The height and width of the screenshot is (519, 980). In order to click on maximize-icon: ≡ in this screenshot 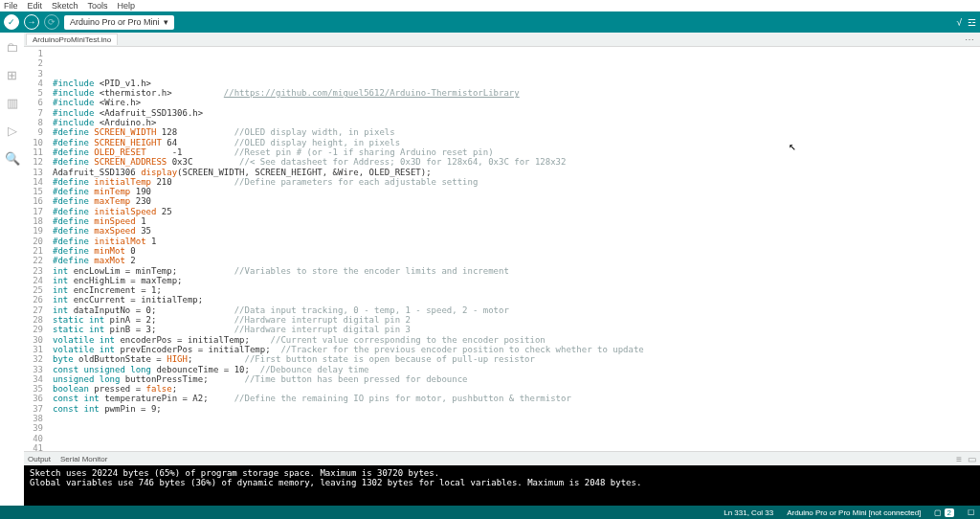, I will do `click(959, 460)`.